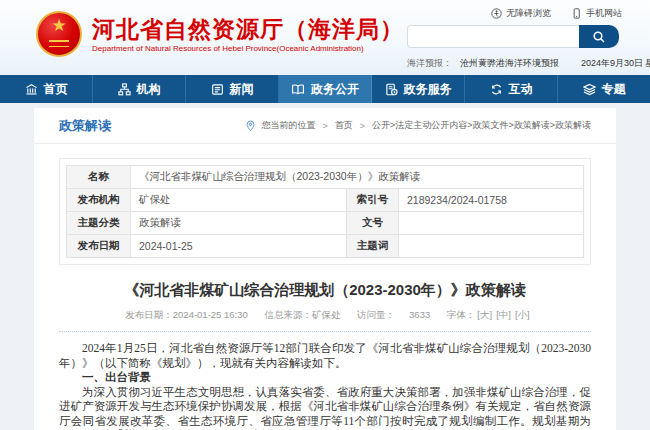 This screenshot has height=430, width=650. Describe the element at coordinates (220, 34) in the screenshot. I see `site-logo: ★ 河北省自然资源厅（海洋局） Department of Natural Re…` at that location.